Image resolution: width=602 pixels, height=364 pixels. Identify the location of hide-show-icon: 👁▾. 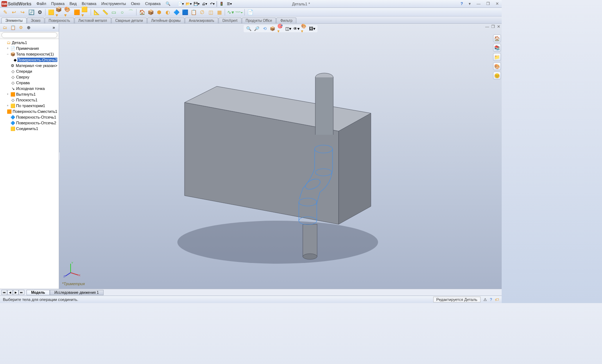
(296, 29).